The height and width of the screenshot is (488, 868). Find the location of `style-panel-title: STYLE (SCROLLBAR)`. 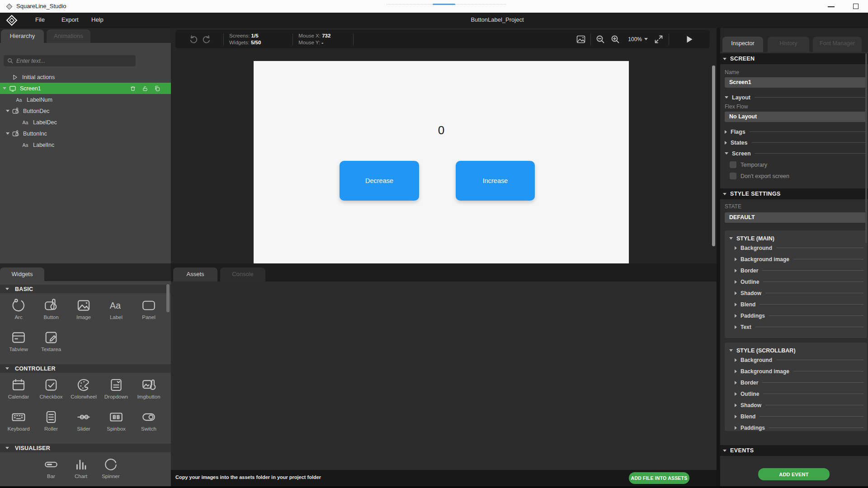

style-panel-title: STYLE (SCROLLBAR) is located at coordinates (796, 348).